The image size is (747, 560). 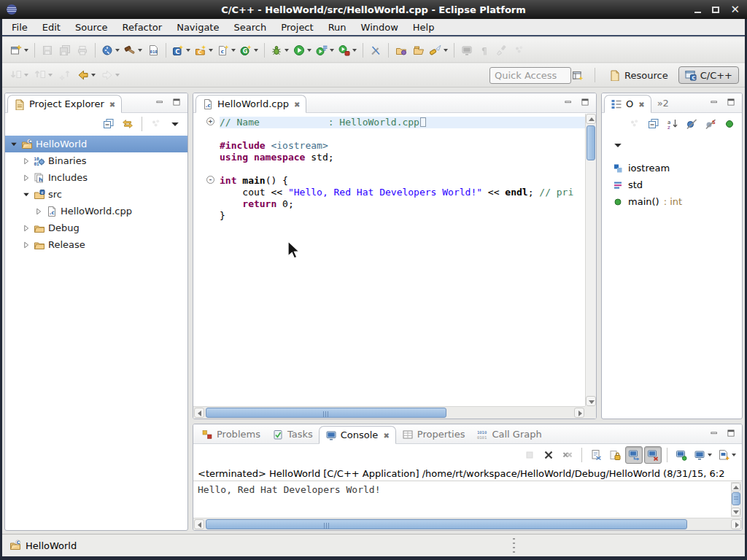 I want to click on tree-item-helloworld: CHelloWorld, so click(x=96, y=144).